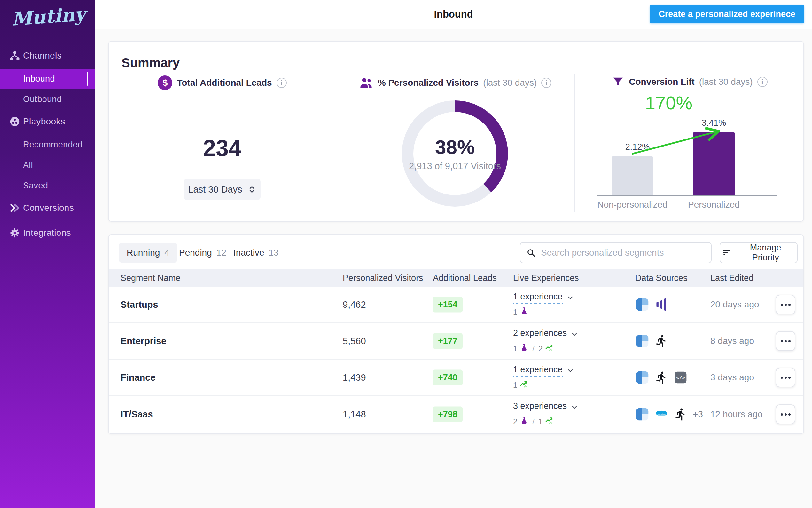  What do you see at coordinates (87, 79) in the screenshot?
I see `active-caret` at bounding box center [87, 79].